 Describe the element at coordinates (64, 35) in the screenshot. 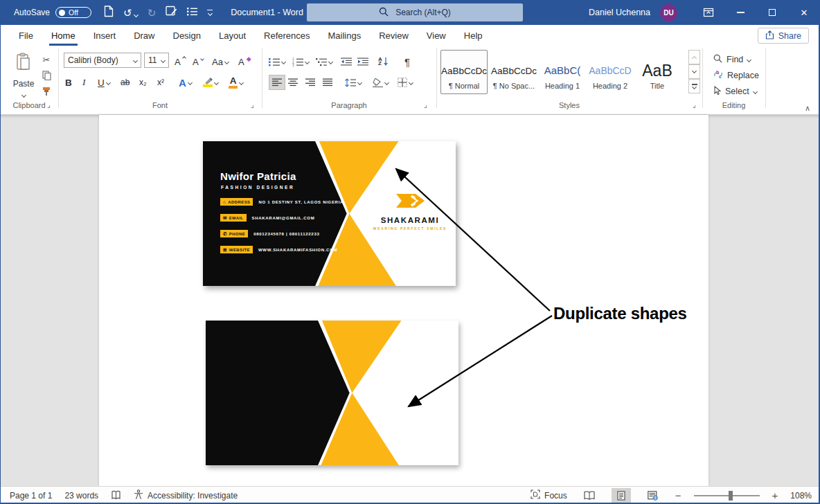

I see `tab-home: Home` at that location.